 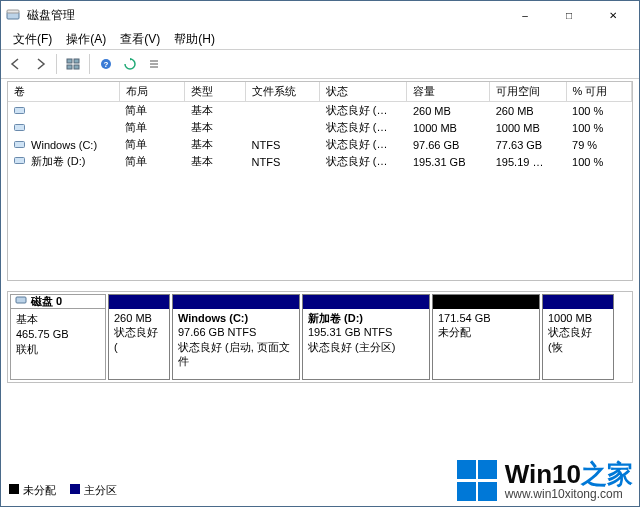 What do you see at coordinates (58, 334) in the screenshot?
I see `disk-size: 465.75 GB` at bounding box center [58, 334].